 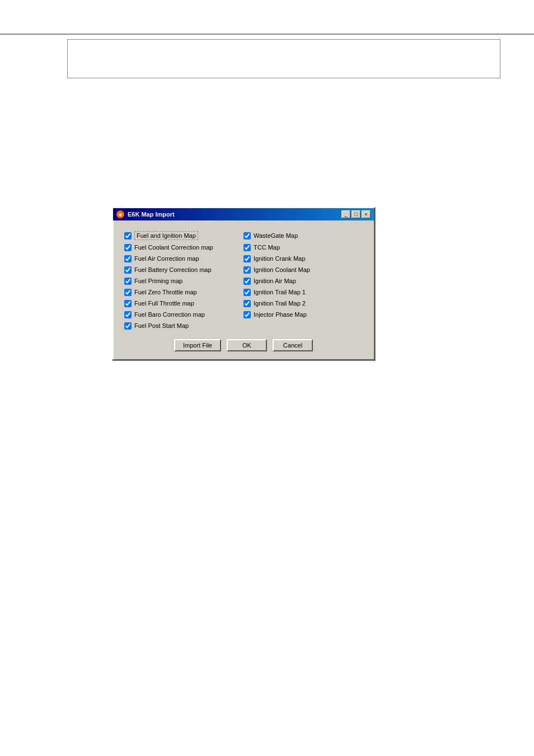 I want to click on label-ignition-crank: Ignition Crank Map, so click(x=279, y=259).